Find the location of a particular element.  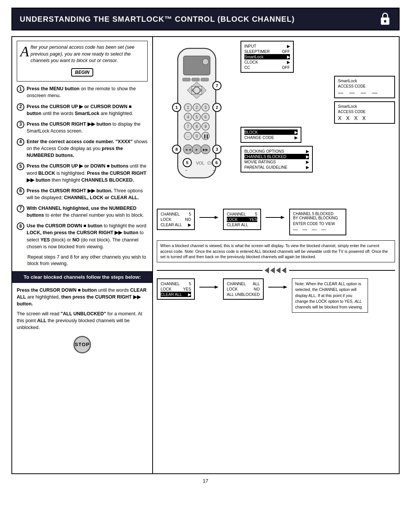

note-box: Note: When the CLEAR ALL option is selec… is located at coordinates (330, 296).